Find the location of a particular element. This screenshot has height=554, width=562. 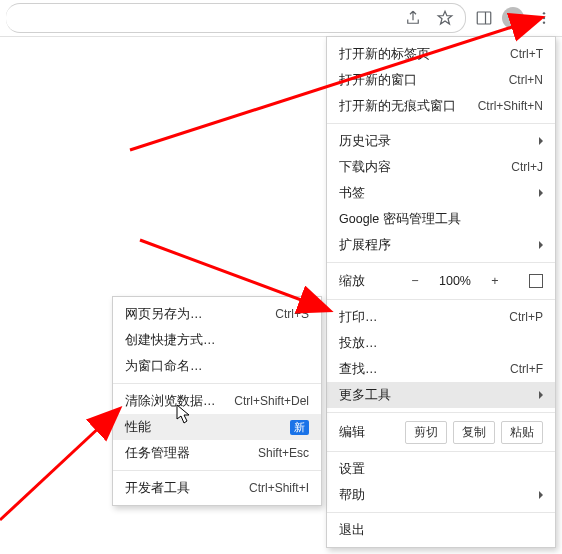

cut-button: 剪切 is located at coordinates (426, 432).